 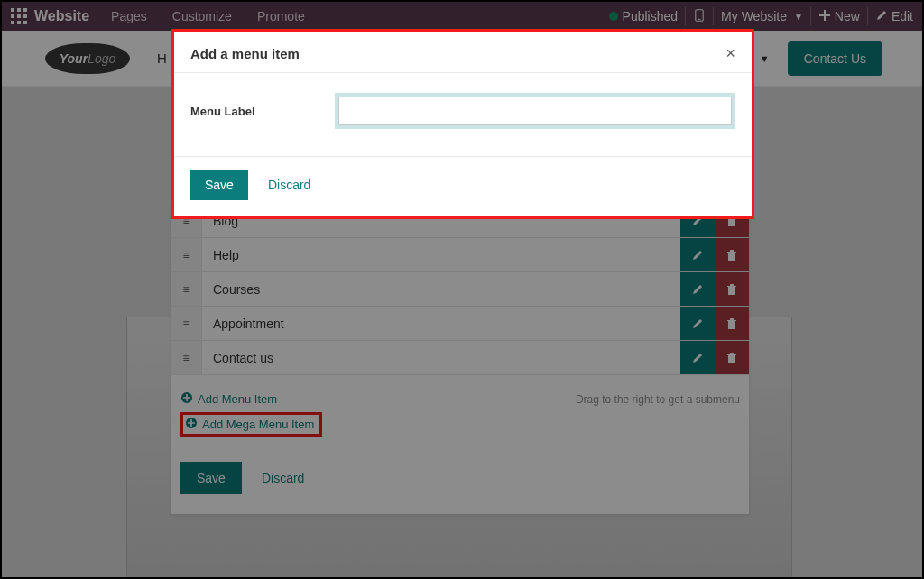 I want to click on modal-body: Menu Label, so click(x=463, y=115).